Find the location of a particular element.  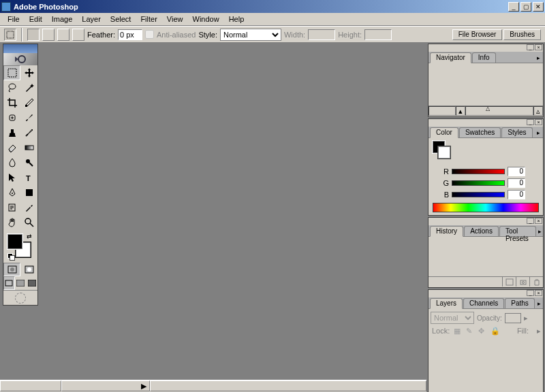

menu-edit: Edit is located at coordinates (35, 19).